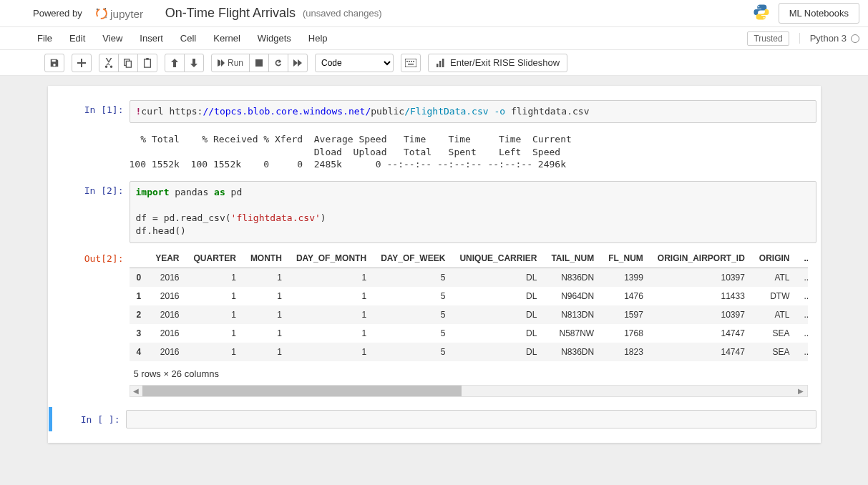 The image size is (868, 485). Describe the element at coordinates (77, 39) in the screenshot. I see `menu-edit: Edit` at that location.